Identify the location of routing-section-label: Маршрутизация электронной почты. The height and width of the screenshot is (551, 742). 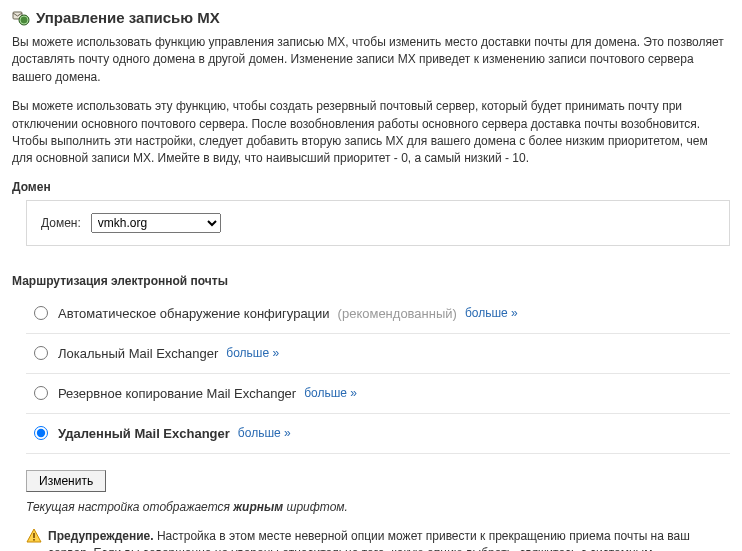
(371, 281).